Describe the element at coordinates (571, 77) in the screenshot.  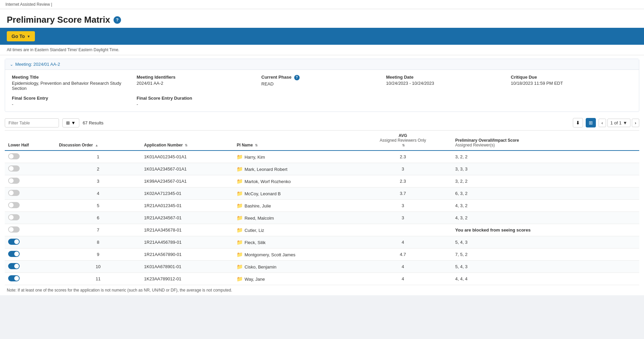
I see `critique-due-label: Critique Due` at that location.